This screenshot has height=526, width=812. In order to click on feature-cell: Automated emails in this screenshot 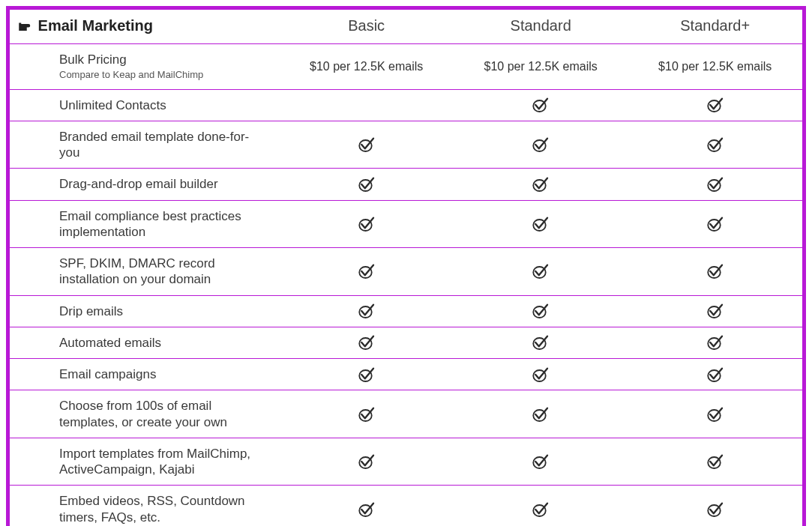, I will do `click(144, 342)`.